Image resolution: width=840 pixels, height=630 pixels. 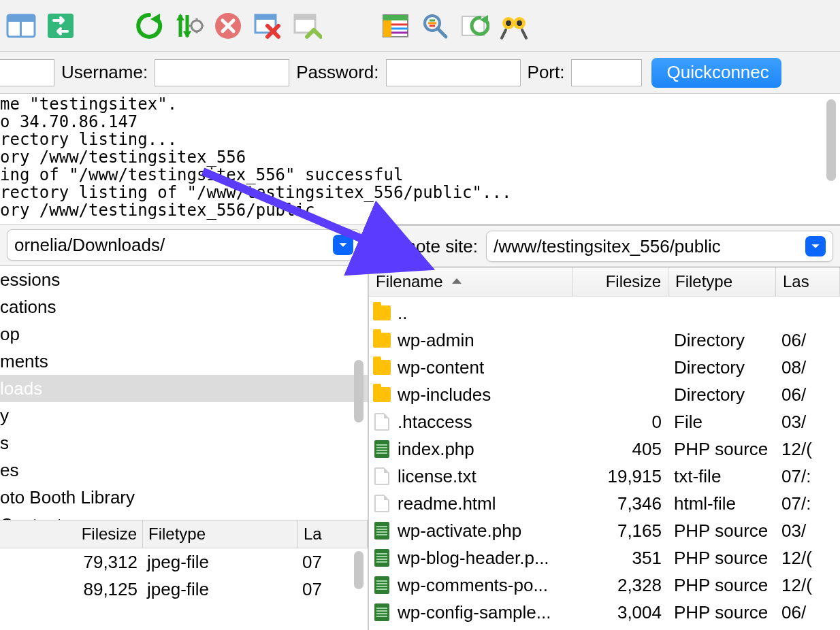 I want to click on remote-file-row: wp-adminDirectory06/, so click(x=604, y=340).